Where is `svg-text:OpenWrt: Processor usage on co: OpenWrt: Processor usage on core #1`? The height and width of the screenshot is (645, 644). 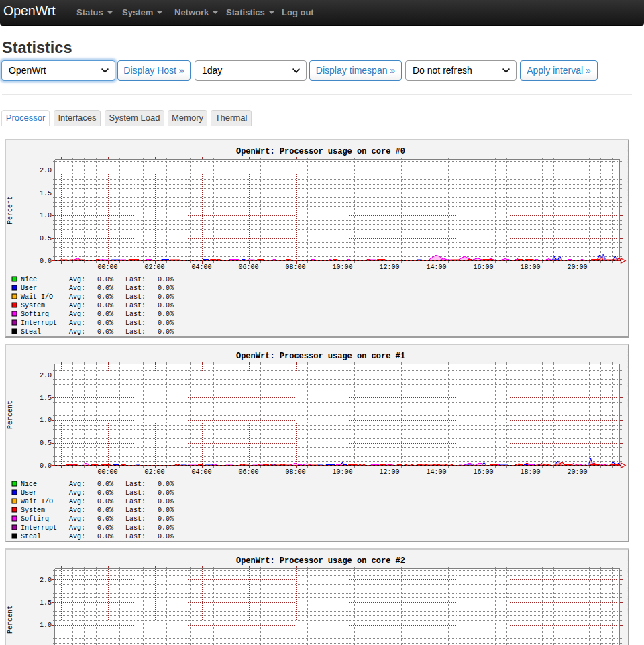
svg-text:OpenWrt: Processor usage on co: OpenWrt: Processor usage on core #1 is located at coordinates (321, 356).